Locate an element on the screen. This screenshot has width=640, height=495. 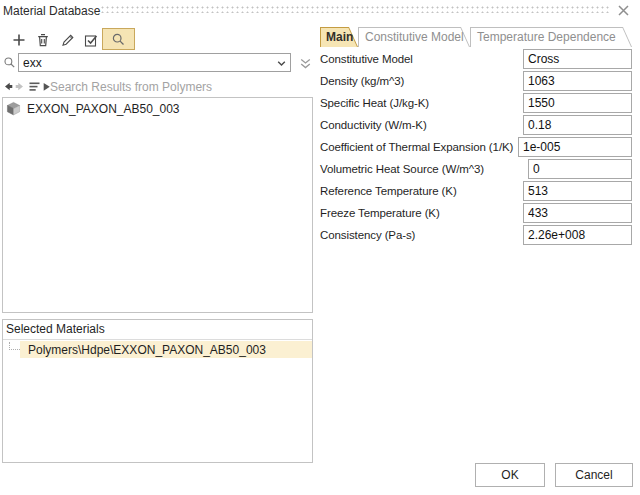
field-label-reference-temperature: Reference Temperature (K) is located at coordinates (388, 191).